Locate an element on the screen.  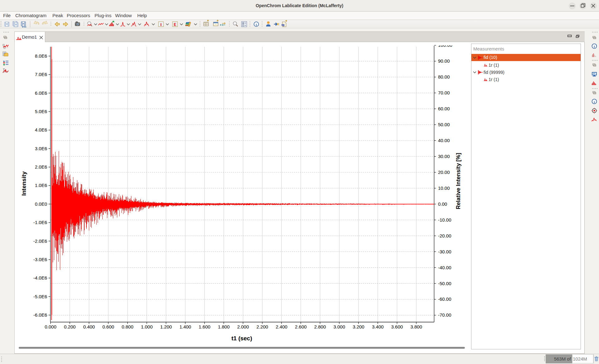
svg-text: 0.0E0 is located at coordinates (41, 204).